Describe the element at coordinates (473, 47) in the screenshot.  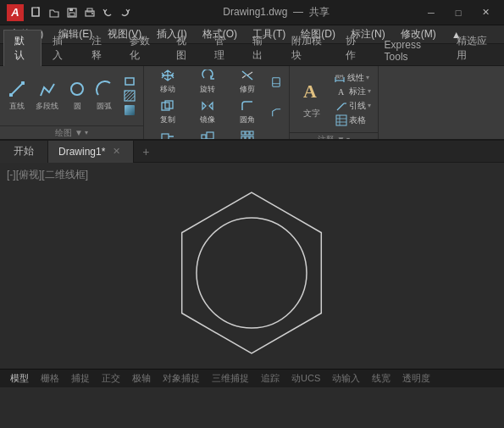
I see `ribbon-tab-10: 精选应用` at that location.